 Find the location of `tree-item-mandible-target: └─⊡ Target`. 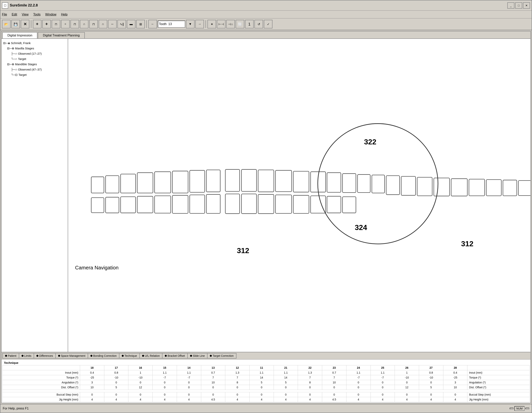

tree-item-mandible-target: └─⊡ Target is located at coordinates (38, 75).